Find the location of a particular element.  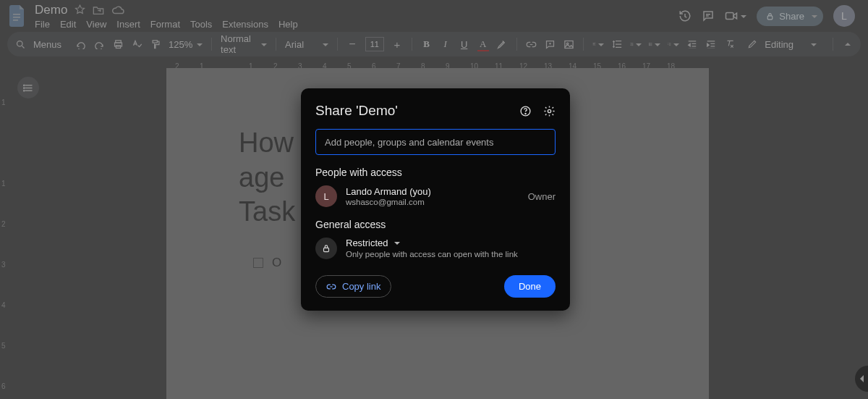

person-name: Lando Armand (you) is located at coordinates (388, 191).